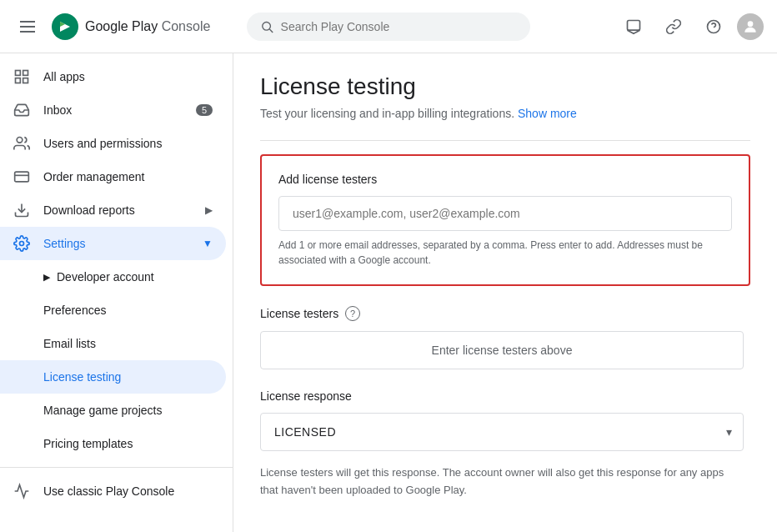  Describe the element at coordinates (113, 344) in the screenshot. I see `sidebar-item-email-lists: Email lists` at that location.